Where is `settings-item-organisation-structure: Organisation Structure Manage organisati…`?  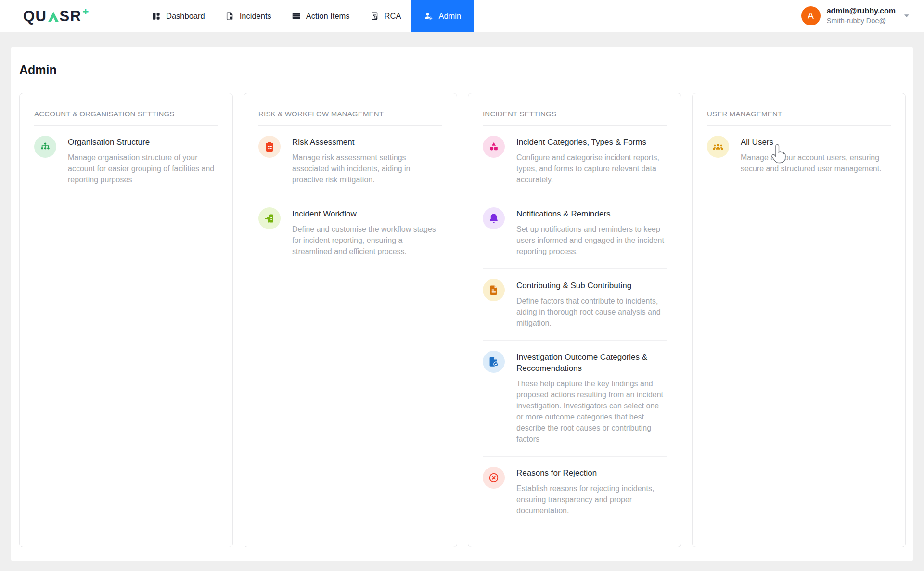 settings-item-organisation-structure: Organisation Structure Manage organisati… is located at coordinates (126, 161).